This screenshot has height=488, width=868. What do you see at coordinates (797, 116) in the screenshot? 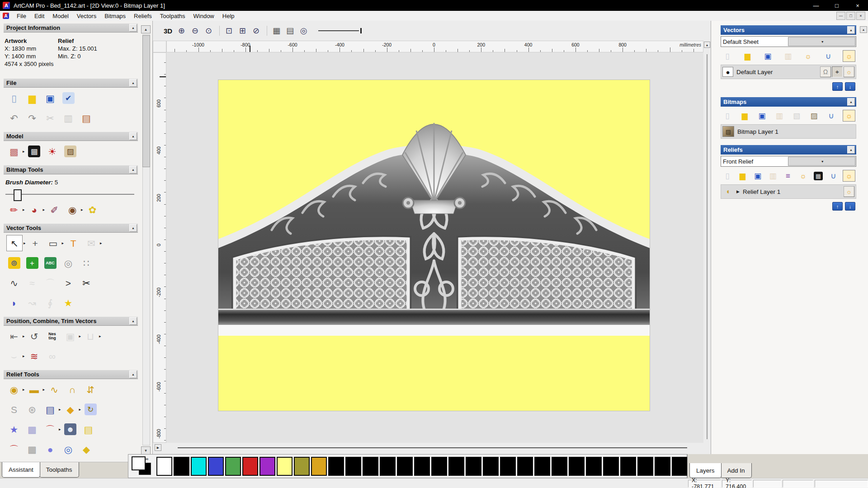
I see `greyscale-bitmap-button: ▧` at bounding box center [797, 116].